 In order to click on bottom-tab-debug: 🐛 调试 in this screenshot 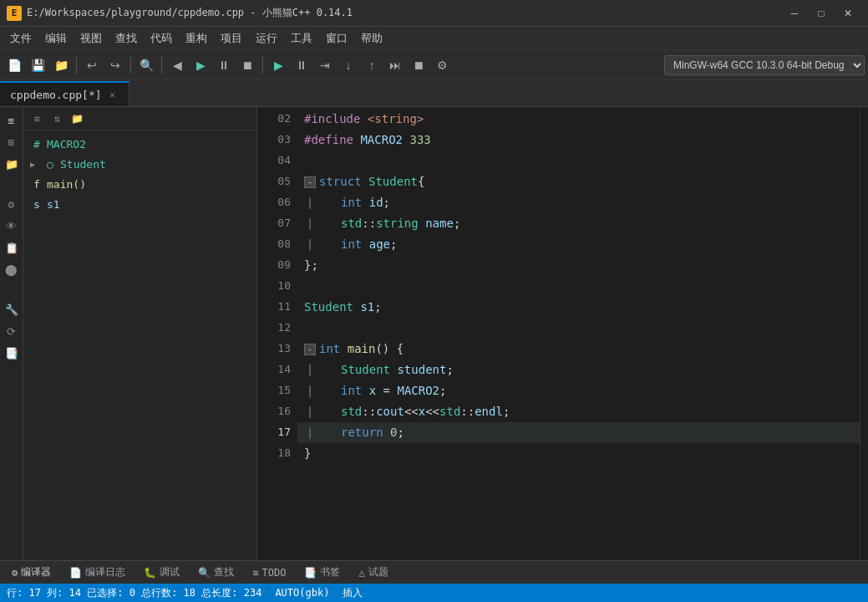, I will do `click(162, 573)`.